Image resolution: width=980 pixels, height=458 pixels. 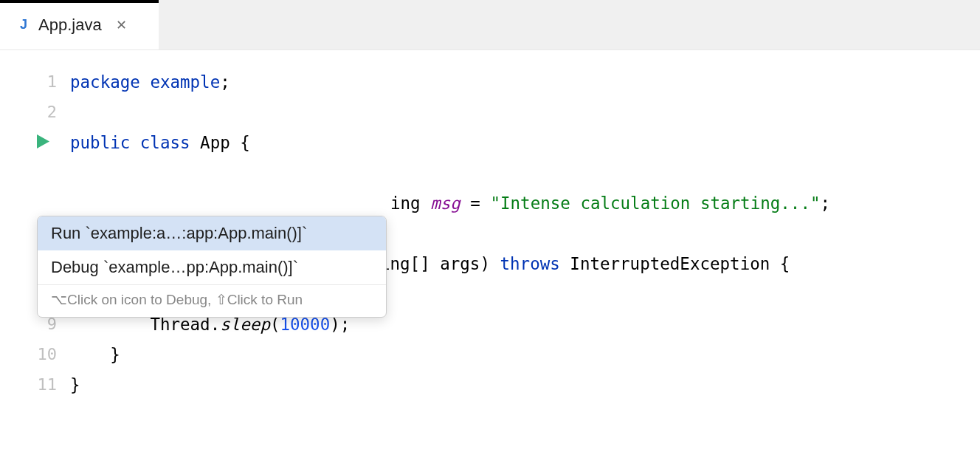 I want to click on code-content: ing msg = "Intense calculation starting.…, so click(x=450, y=203).